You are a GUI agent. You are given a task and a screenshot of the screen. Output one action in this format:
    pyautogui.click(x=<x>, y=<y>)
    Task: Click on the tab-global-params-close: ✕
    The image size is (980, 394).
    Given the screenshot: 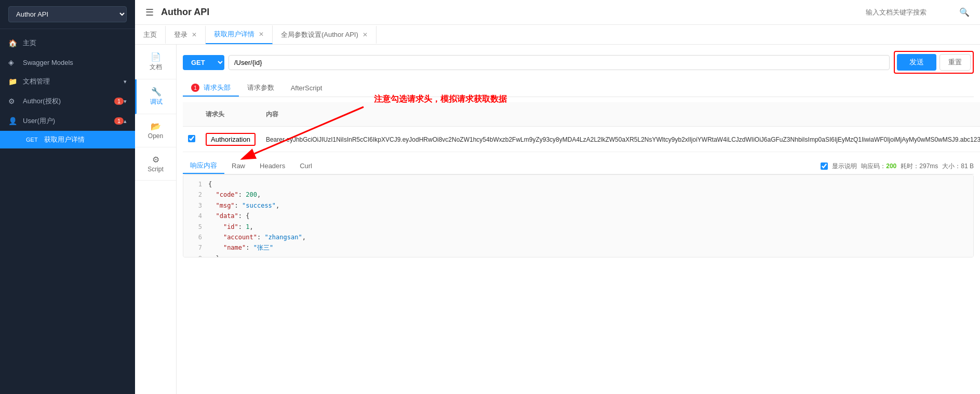 What is the action you would take?
    pyautogui.click(x=365, y=35)
    